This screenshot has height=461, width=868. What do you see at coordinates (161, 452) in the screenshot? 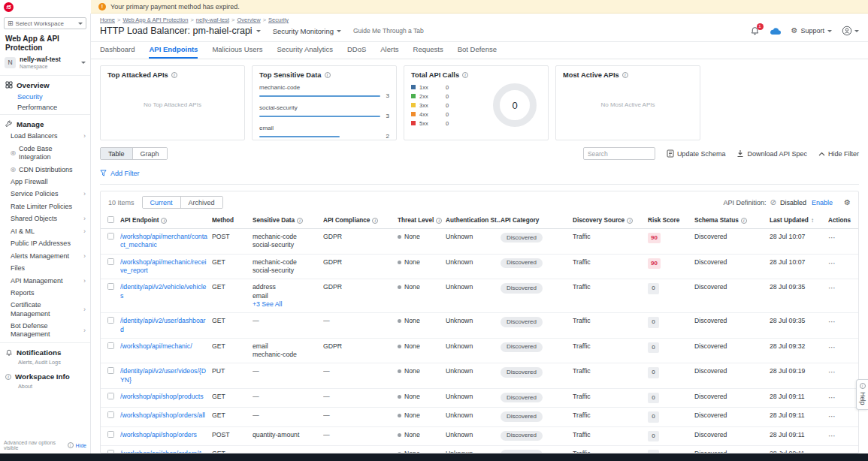
I see `api-endpoint-link: /workshop/api/shop/orders/1` at bounding box center [161, 452].